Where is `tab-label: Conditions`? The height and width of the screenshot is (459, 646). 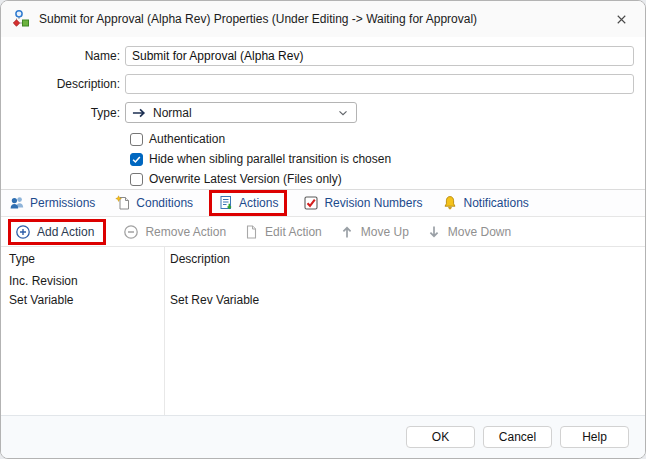
tab-label: Conditions is located at coordinates (164, 203).